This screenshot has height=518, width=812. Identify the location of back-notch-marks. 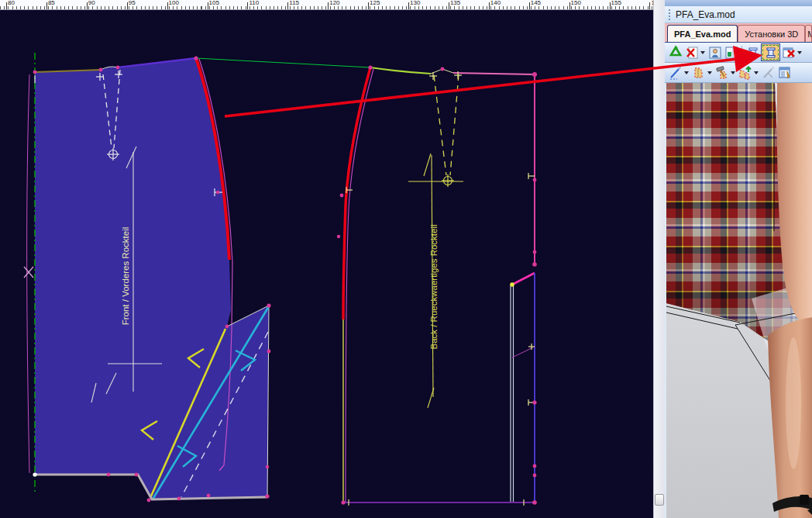
(440, 340).